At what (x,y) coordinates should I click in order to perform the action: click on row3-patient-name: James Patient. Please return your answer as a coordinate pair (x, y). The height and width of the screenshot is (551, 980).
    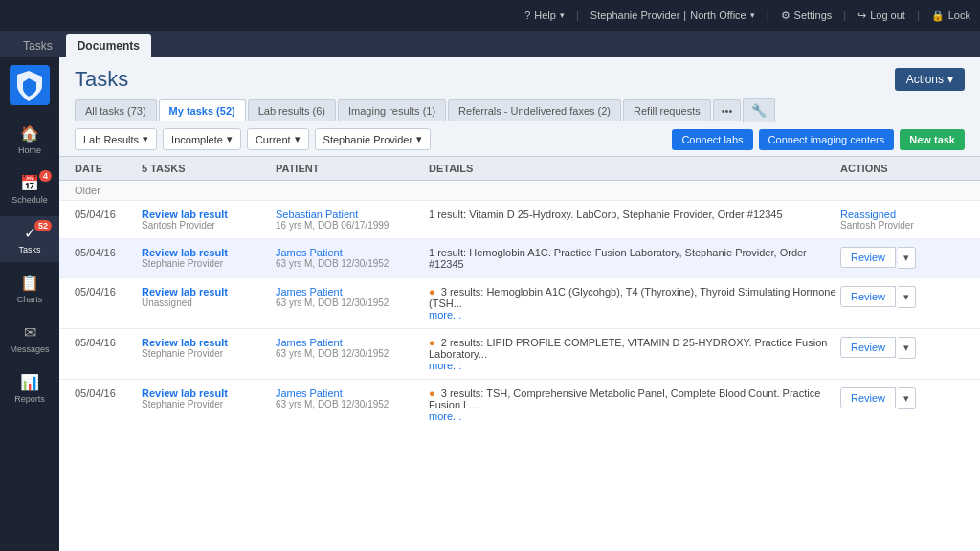
    Looking at the image, I should click on (352, 292).